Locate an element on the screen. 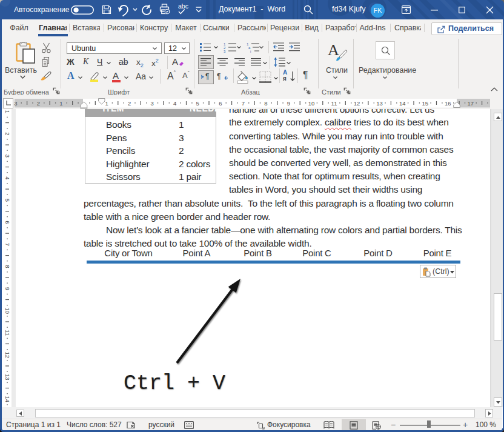 This screenshot has height=432, width=504. svg-text: 16 is located at coordinates (448, 103).